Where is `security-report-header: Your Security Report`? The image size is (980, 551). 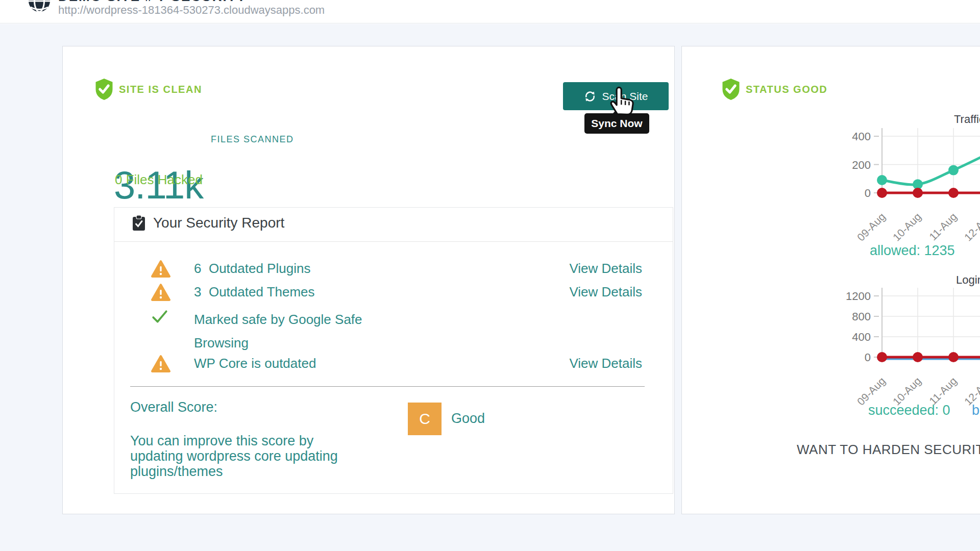 security-report-header: Your Security Report is located at coordinates (208, 223).